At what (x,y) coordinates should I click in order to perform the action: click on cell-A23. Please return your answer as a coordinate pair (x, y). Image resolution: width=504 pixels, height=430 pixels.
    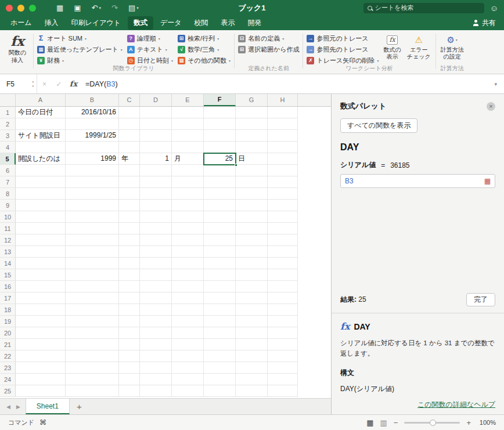
    Looking at the image, I should click on (41, 368).